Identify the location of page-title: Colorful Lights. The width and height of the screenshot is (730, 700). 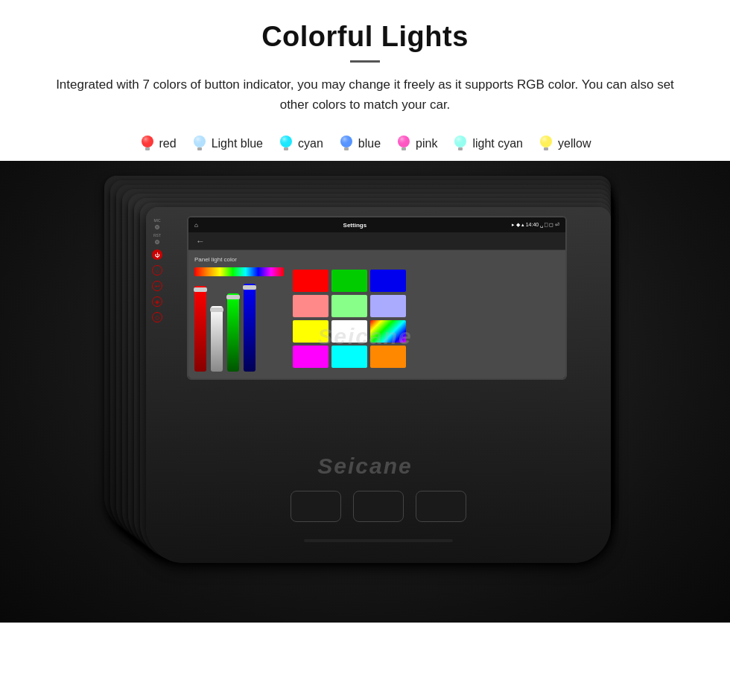
(365, 37).